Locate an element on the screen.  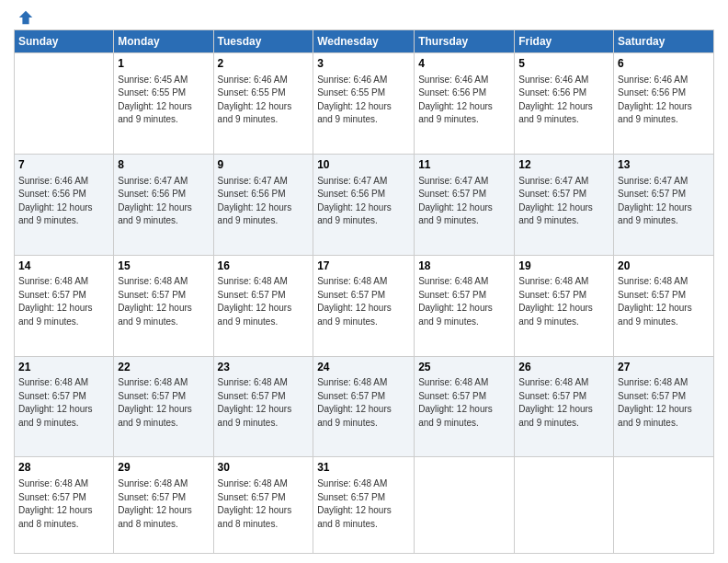
calendar-cell: 13Sunrise: 6:47 AMSunset: 6:57 PMDayligh… is located at coordinates (664, 204).